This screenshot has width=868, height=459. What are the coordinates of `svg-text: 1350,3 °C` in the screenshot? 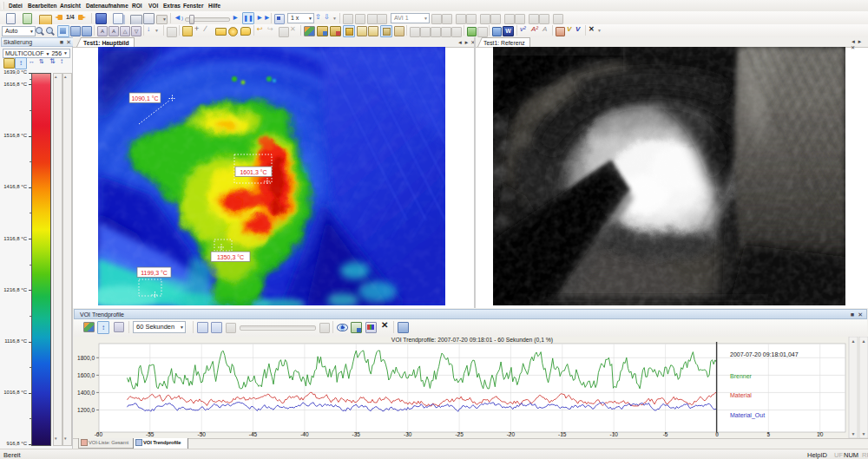 It's located at (231, 257).